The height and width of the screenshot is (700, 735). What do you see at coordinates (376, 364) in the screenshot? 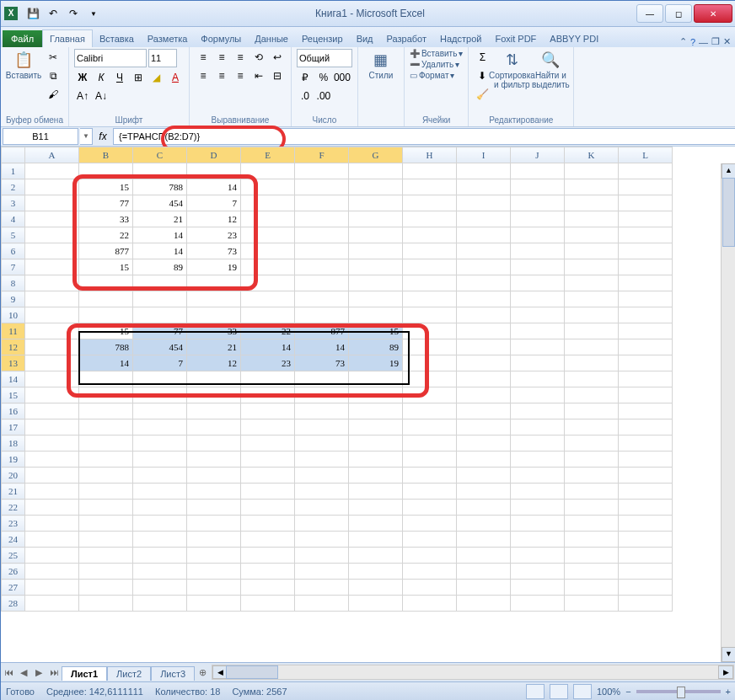
I see `cell-G13: 19` at bounding box center [376, 364].